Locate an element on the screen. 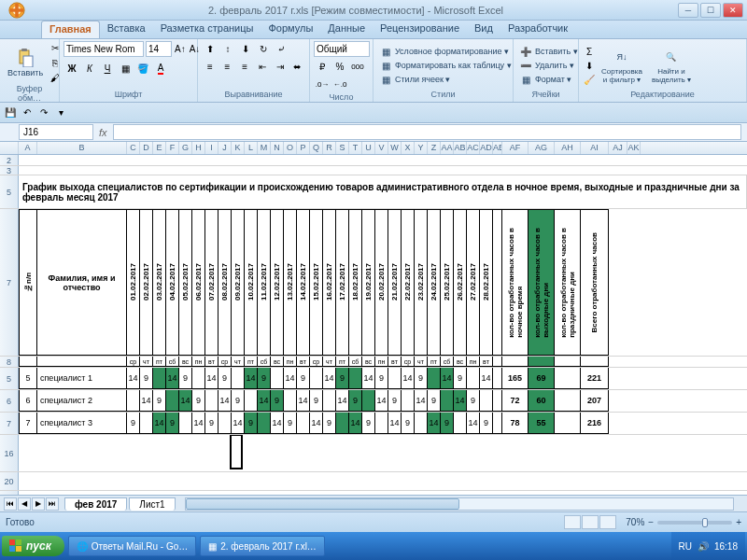 Image resolution: width=747 pixels, height=560 pixels. styles-group-label: Стили is located at coordinates (443, 95).